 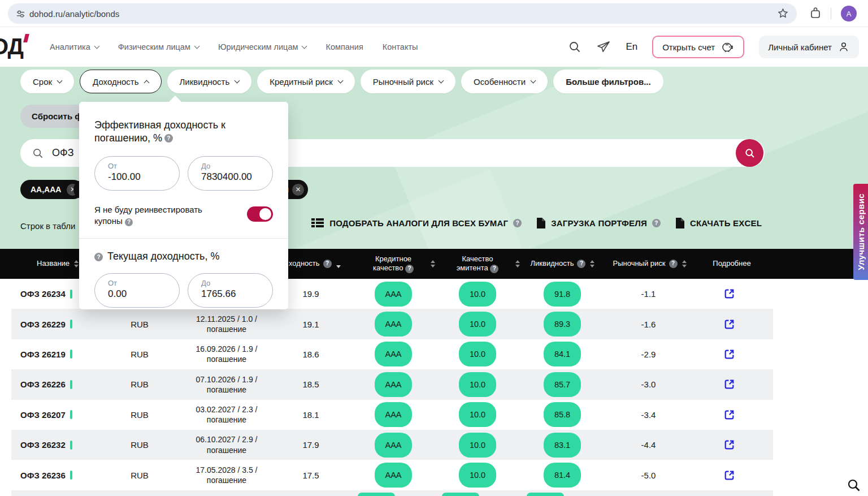 I want to click on bond-yield: 17.9, so click(x=311, y=445).